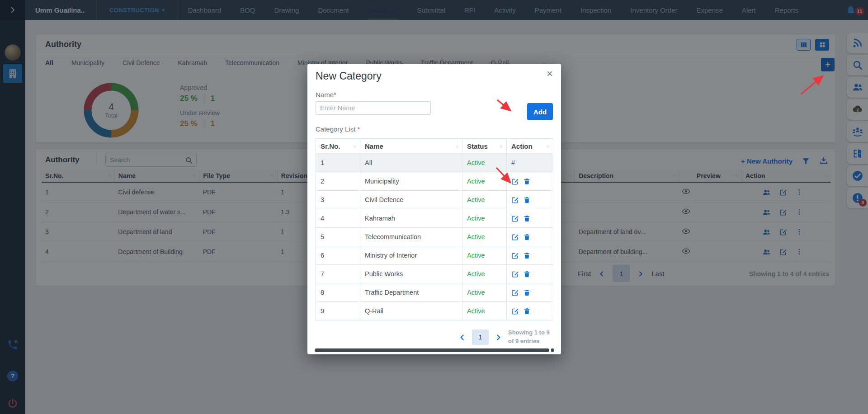 The image size is (868, 414). Describe the element at coordinates (435, 274) in the screenshot. I see `category-row: 7 Public Works Active` at that location.